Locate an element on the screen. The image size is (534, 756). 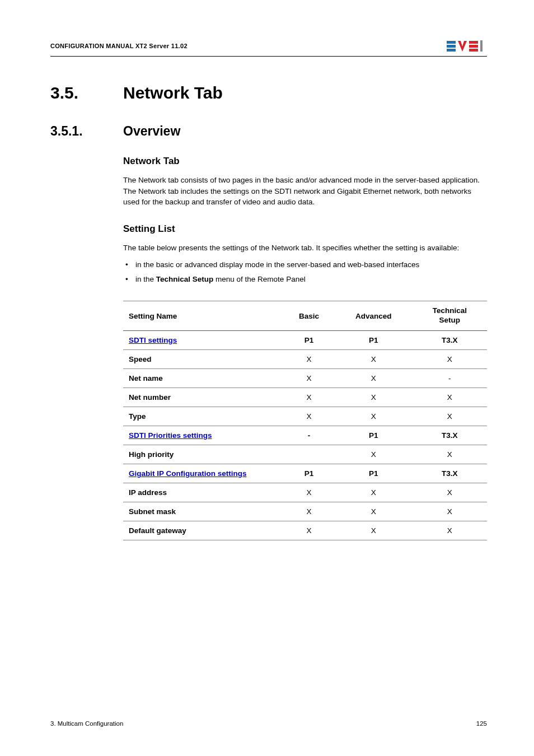
col-header-advanced: Advanced is located at coordinates (374, 316).